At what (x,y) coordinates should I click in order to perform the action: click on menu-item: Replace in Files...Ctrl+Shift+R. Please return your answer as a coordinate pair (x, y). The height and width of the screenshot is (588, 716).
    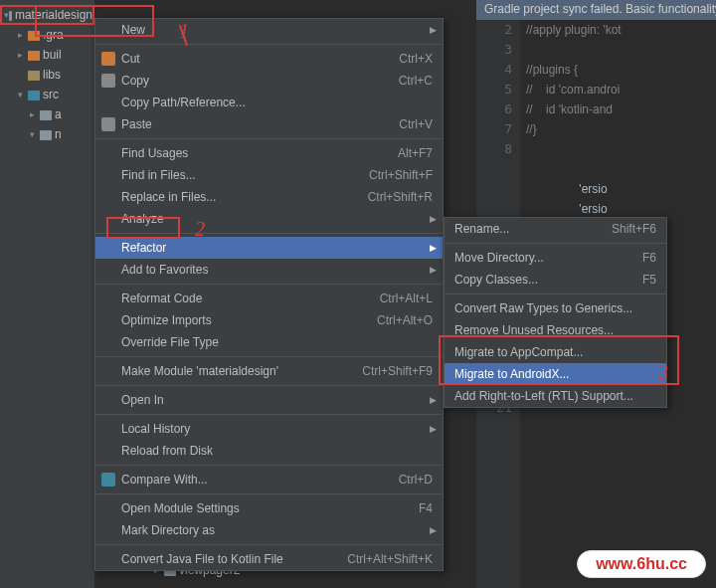
    Looking at the image, I should click on (268, 197).